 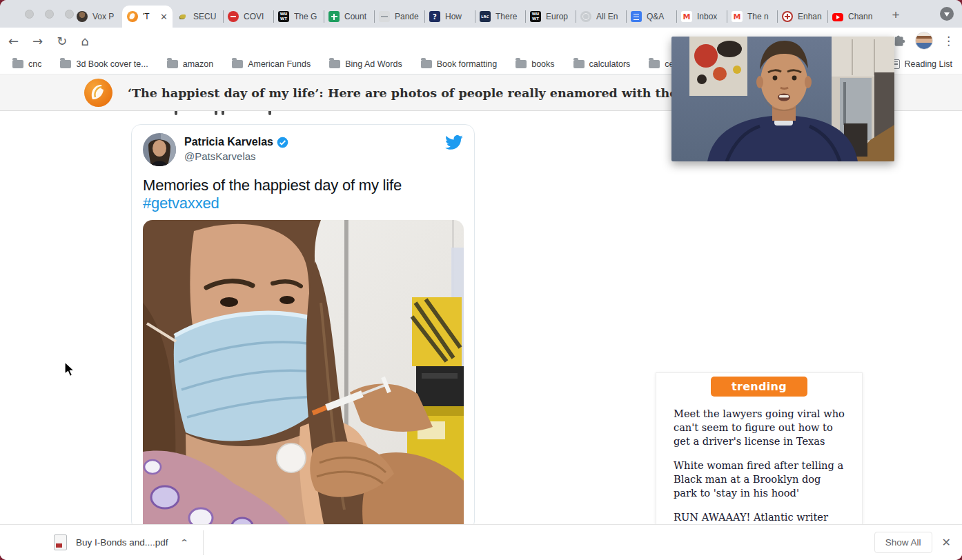 I want to click on globe-favicon, so click(x=586, y=17).